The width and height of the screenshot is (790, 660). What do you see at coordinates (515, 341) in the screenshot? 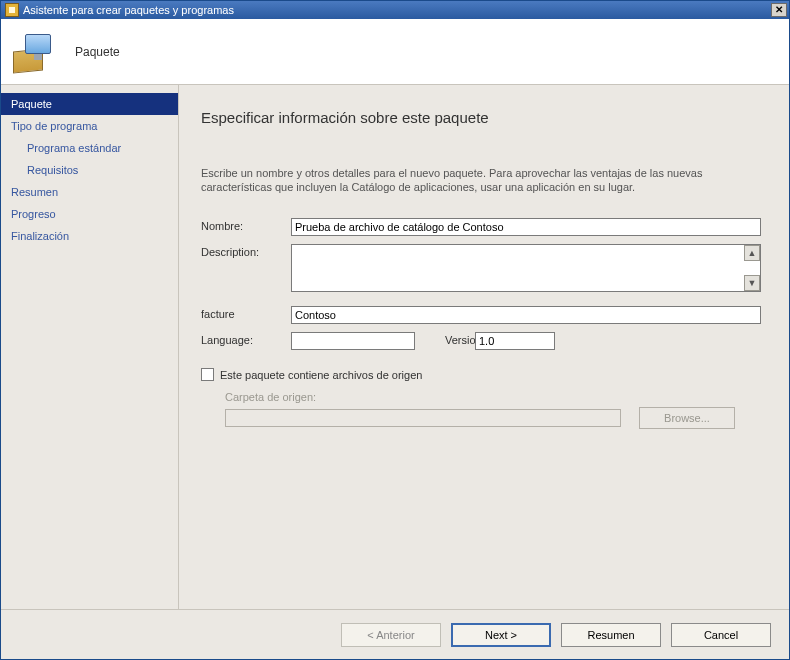
I see `version-input` at bounding box center [515, 341].